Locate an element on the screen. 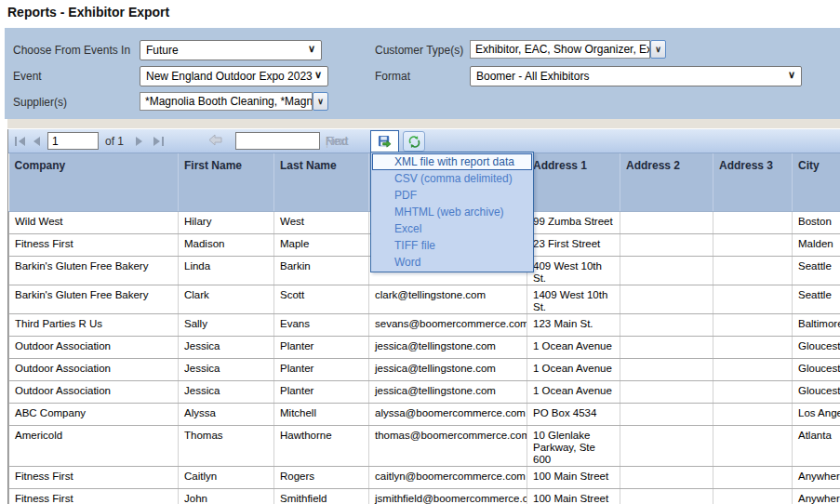  table-cell: Smithfield is located at coordinates (322, 497).